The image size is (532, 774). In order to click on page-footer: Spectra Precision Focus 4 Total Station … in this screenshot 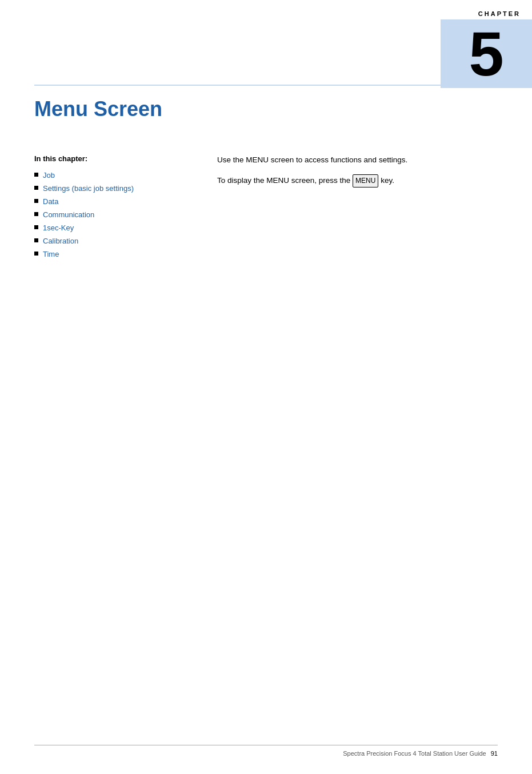, I will do `click(266, 751)`.